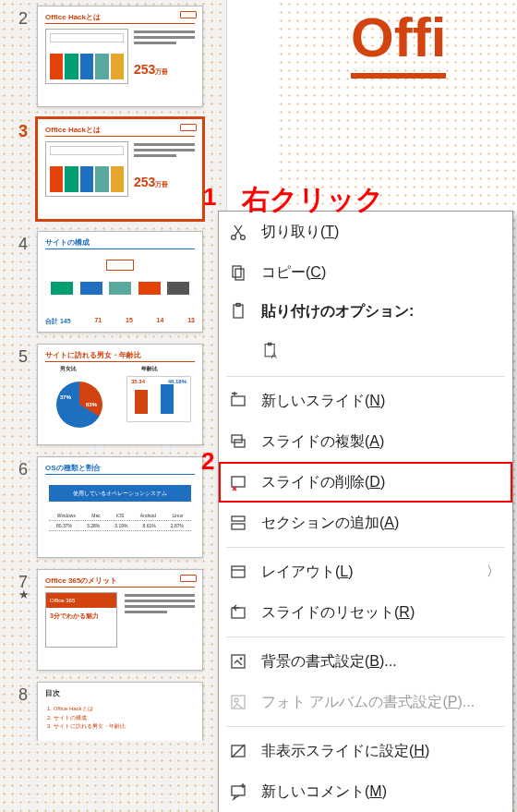 The width and height of the screenshot is (517, 812). I want to click on ctx-label: 背景の書式設定(B)..., so click(380, 661).